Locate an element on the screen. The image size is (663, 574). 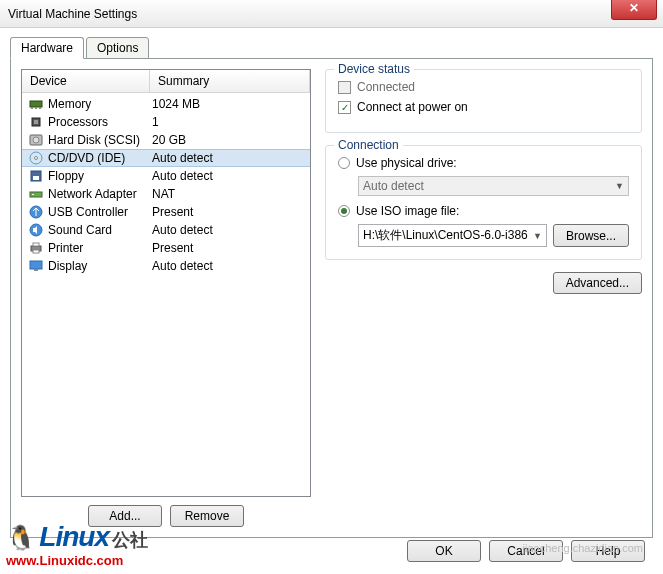
tab-hardware: Hardware is located at coordinates (47, 48).